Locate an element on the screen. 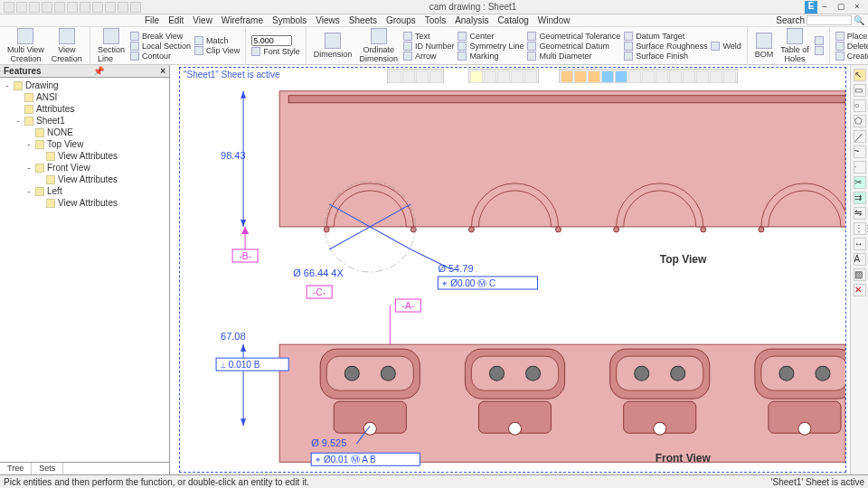  menu-file: File is located at coordinates (152, 20).